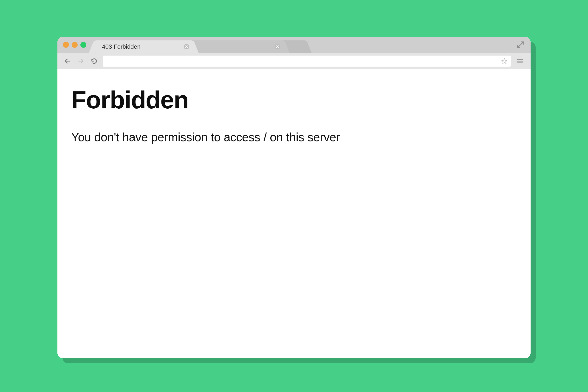 Image resolution: width=588 pixels, height=392 pixels. Describe the element at coordinates (66, 45) in the screenshot. I see `window-close-button` at that location.